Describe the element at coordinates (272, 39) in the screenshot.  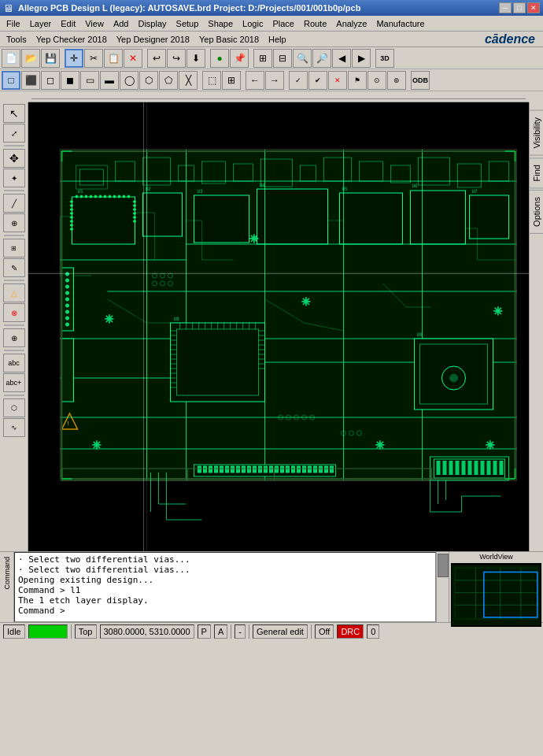
I see `menu-bar-2: Tools Yep Checker 2018 Yep Designer 2018…` at that location.